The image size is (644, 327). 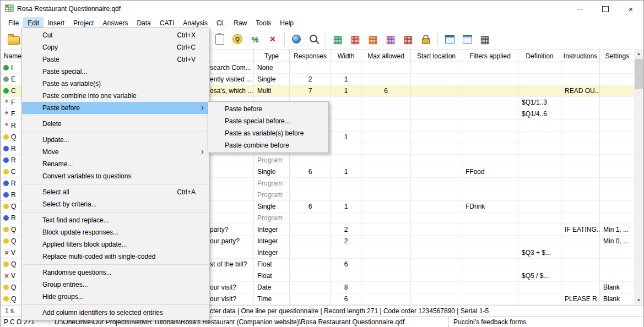 What do you see at coordinates (220, 23) in the screenshot?
I see `menubar-item-cl: CL` at bounding box center [220, 23].